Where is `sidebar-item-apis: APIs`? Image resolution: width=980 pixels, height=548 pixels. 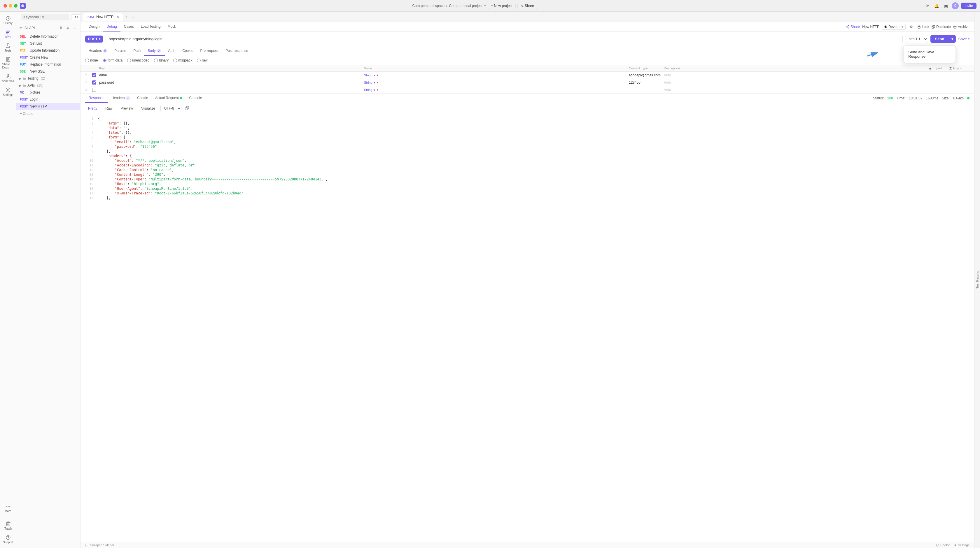
sidebar-item-apis: APIs is located at coordinates (8, 34).